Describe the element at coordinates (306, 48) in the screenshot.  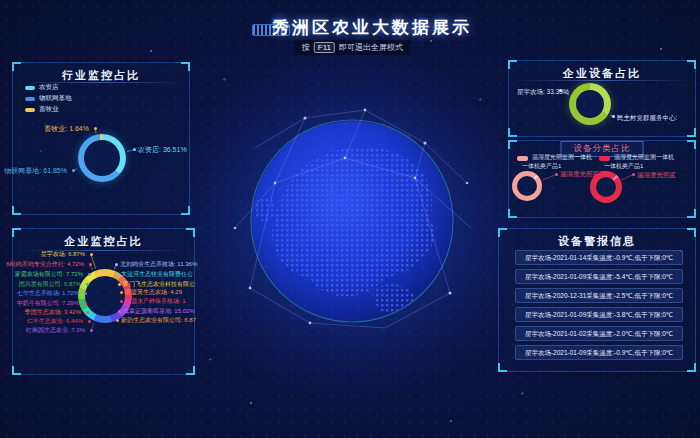
I see `hint-prefix: 按` at that location.